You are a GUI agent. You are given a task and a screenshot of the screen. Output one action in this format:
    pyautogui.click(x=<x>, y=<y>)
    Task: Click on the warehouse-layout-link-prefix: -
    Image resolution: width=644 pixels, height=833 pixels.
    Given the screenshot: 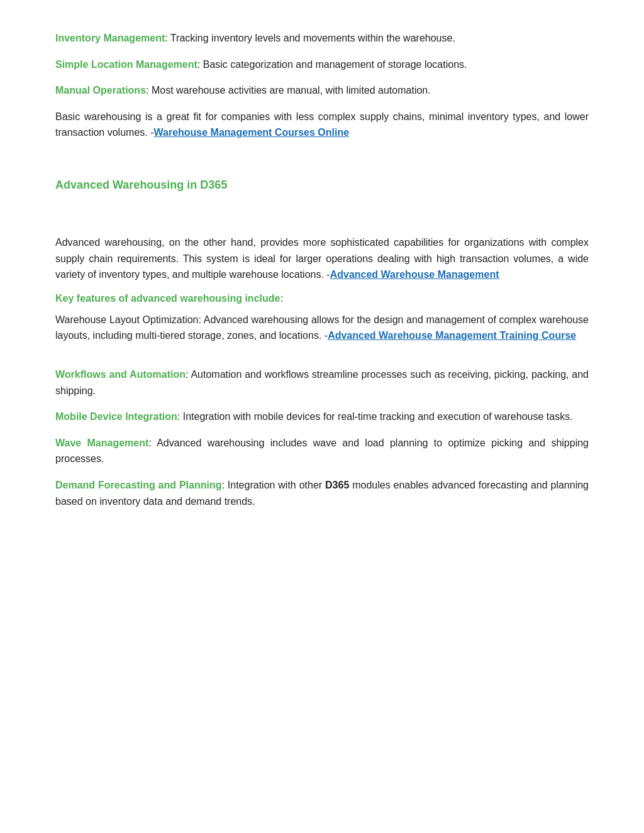 What is the action you would take?
    pyautogui.click(x=325, y=336)
    